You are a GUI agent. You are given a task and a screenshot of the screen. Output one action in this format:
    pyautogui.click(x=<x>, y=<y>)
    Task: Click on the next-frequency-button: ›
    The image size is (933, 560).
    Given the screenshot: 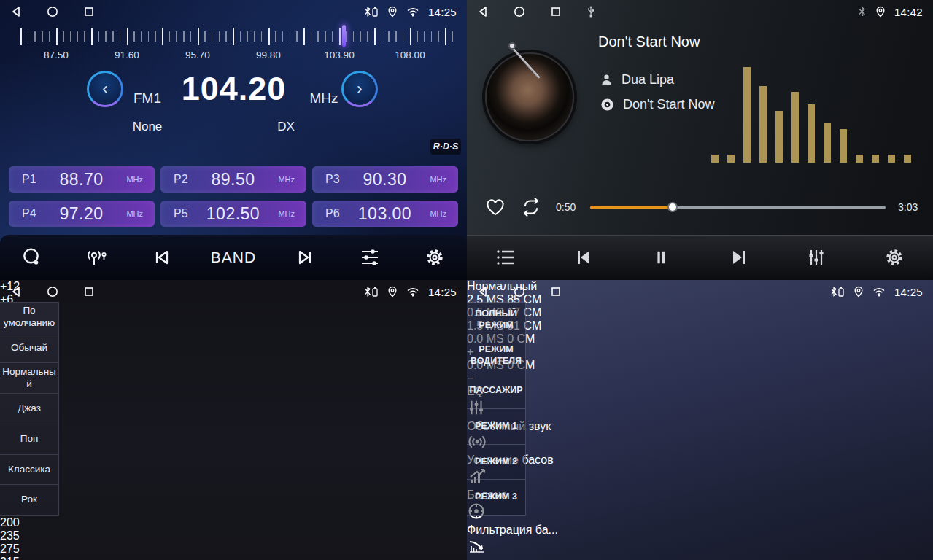 What is the action you would take?
    pyautogui.click(x=360, y=89)
    